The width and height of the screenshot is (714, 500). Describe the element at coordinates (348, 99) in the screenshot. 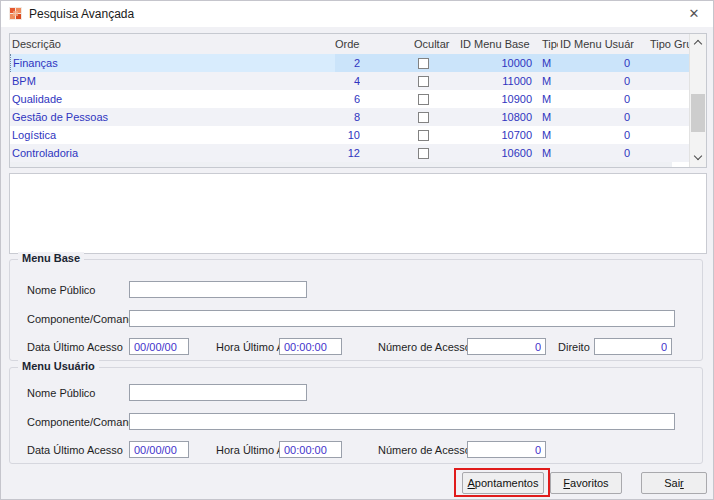

I see `cell-ordem: 6` at that location.